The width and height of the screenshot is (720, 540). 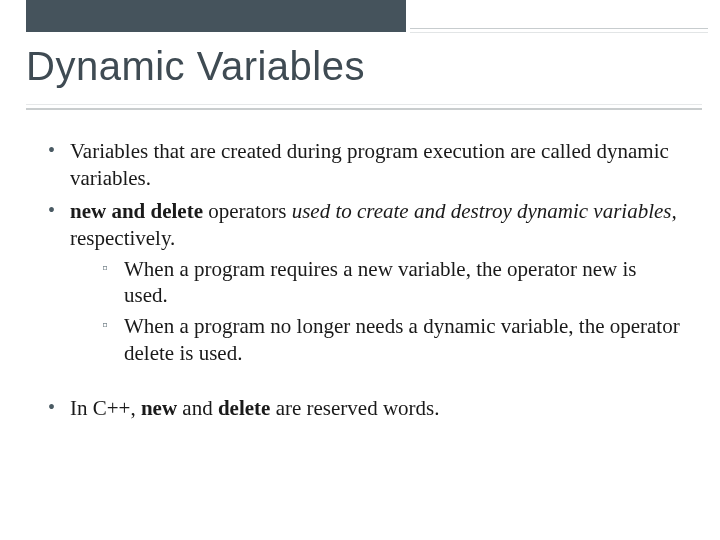 What do you see at coordinates (360, 20) in the screenshot?
I see `header-decoration` at bounding box center [360, 20].